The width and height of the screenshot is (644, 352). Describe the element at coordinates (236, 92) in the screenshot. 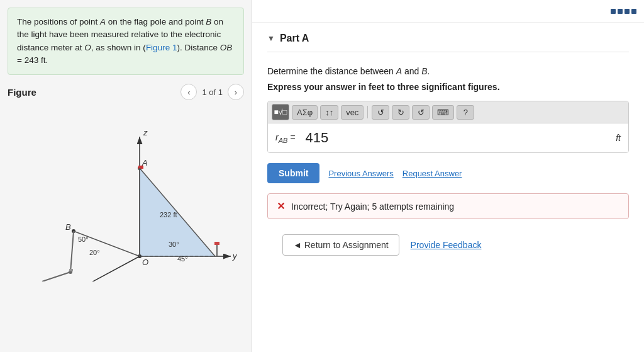

I see `figure-next-button: ›` at that location.